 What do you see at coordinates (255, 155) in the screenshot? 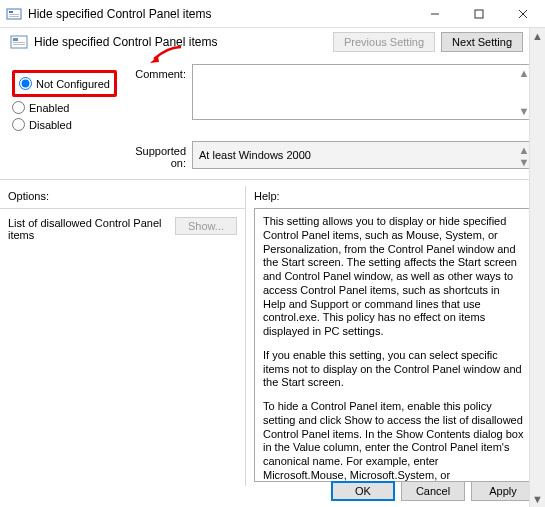
I see `supported-on-text: At least Windows 2000` at bounding box center [255, 155].